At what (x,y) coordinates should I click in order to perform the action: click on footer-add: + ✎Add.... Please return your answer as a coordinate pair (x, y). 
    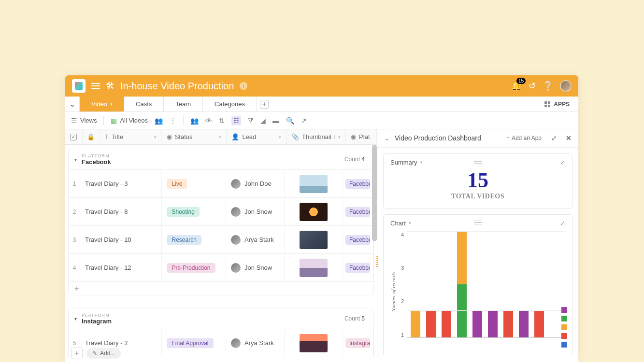
    Looking at the image, I should click on (96, 353).